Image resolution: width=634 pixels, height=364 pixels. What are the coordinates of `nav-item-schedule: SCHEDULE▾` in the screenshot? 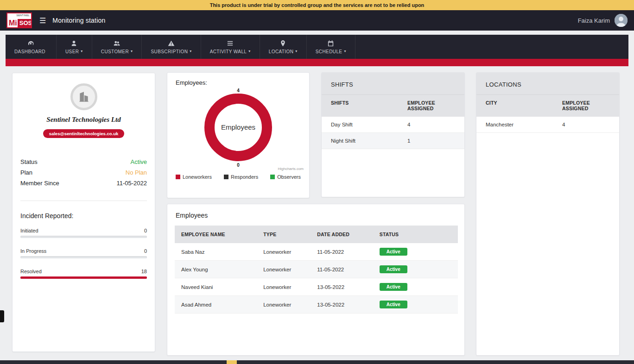 It's located at (331, 47).